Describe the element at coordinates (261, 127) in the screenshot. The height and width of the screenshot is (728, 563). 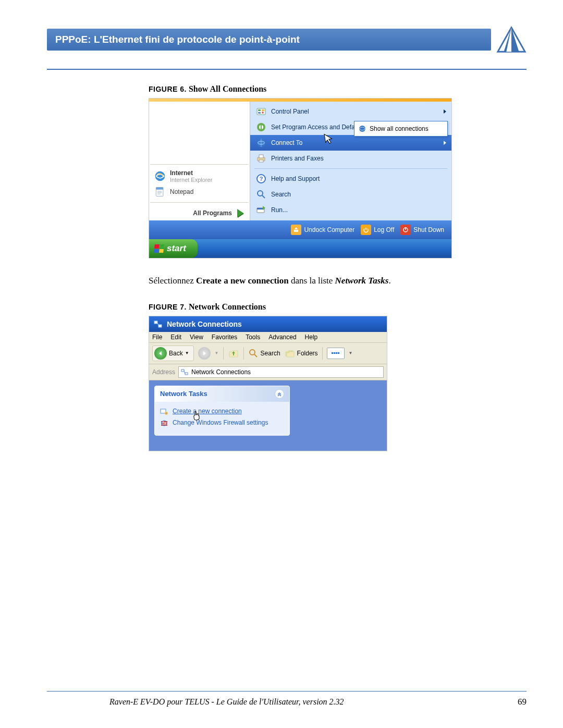
I see `program-access-icon` at that location.